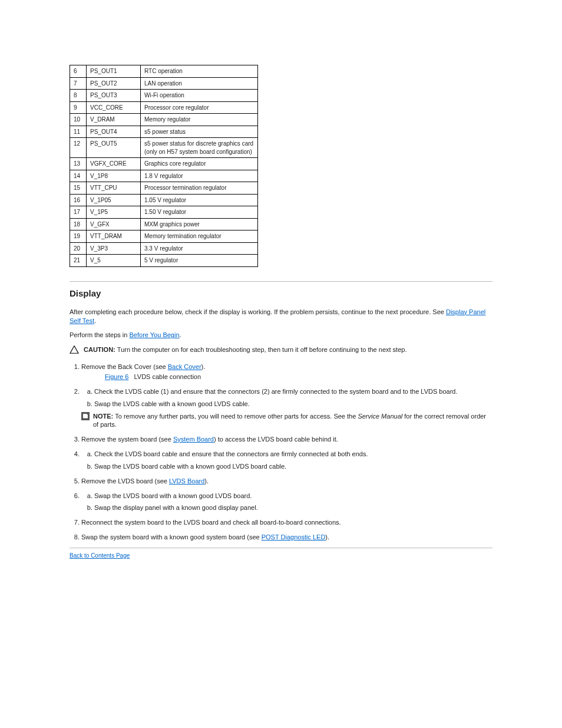  Describe the element at coordinates (127, 439) in the screenshot. I see `step-3-text-1: Remove the system board (see` at that location.